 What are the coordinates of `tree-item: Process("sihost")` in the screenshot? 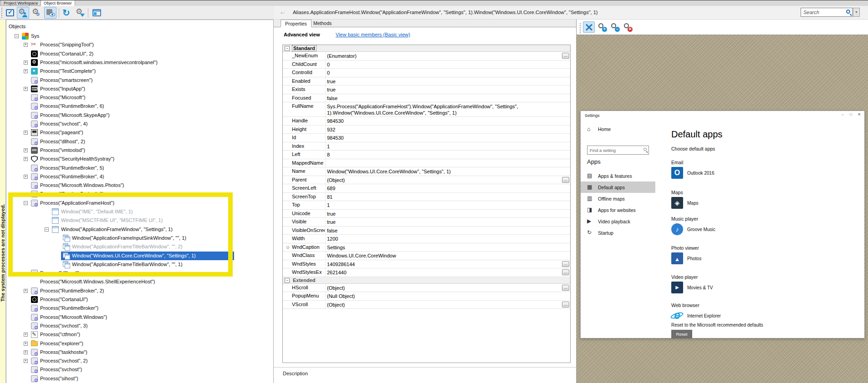 It's located at (140, 378).